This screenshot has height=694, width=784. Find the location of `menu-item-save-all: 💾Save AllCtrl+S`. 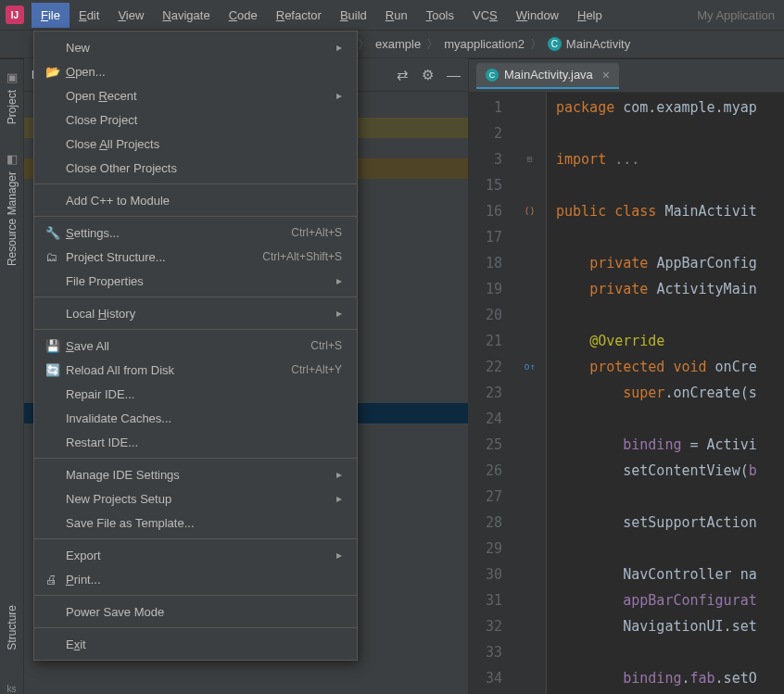

menu-item-save-all: 💾Save AllCtrl+S is located at coordinates (196, 346).